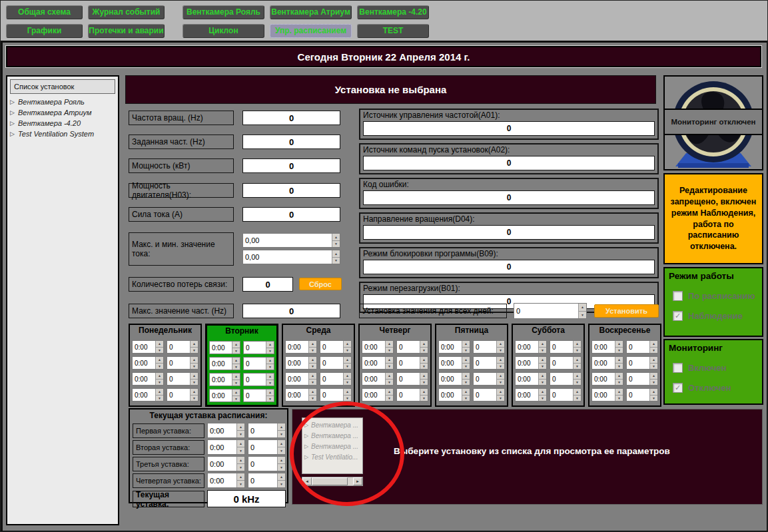  I want to click on scroll-right-icon: ►, so click(358, 481).